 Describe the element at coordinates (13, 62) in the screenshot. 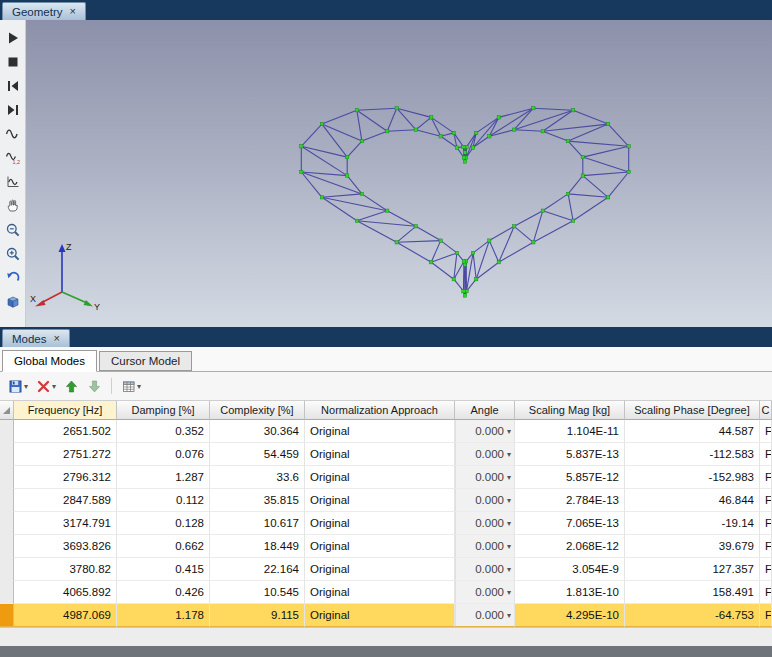

I see `stop-icon` at that location.